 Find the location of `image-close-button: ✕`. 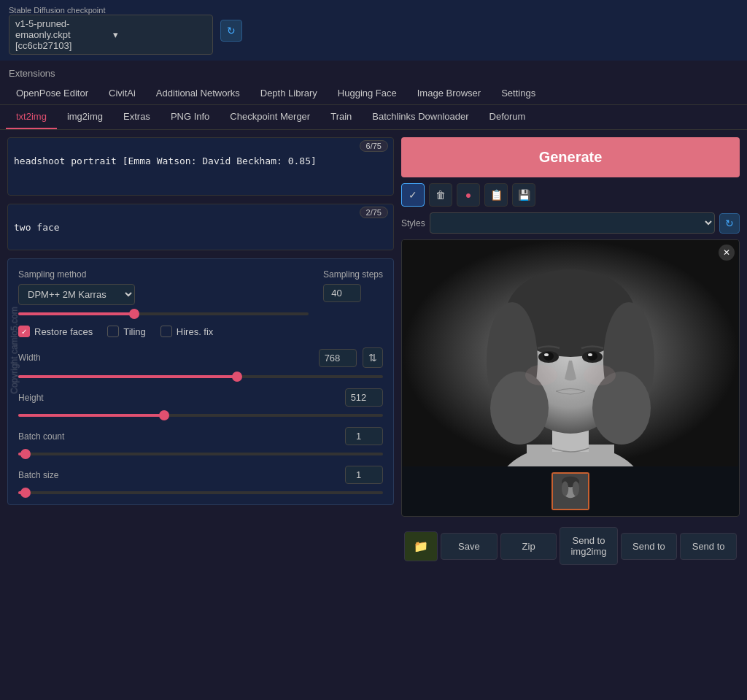

image-close-button: ✕ is located at coordinates (727, 253).